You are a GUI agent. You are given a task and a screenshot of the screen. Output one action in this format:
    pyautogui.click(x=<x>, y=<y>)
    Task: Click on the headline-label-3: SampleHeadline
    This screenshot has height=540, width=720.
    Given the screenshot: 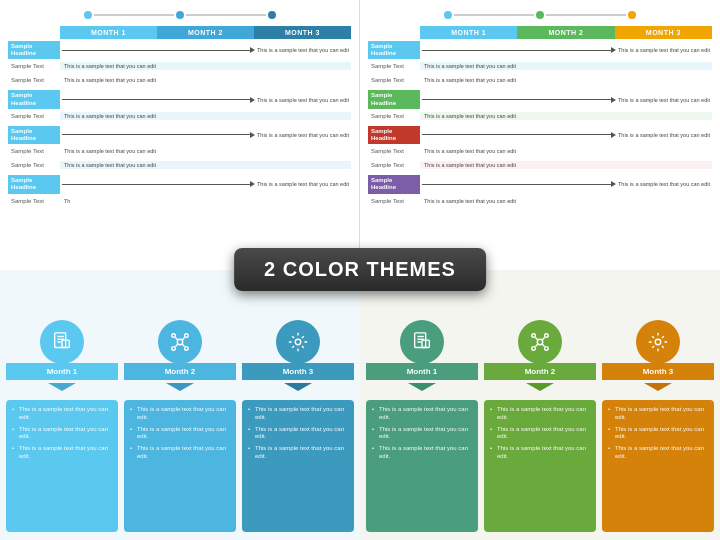 What is the action you would take?
    pyautogui.click(x=34, y=135)
    